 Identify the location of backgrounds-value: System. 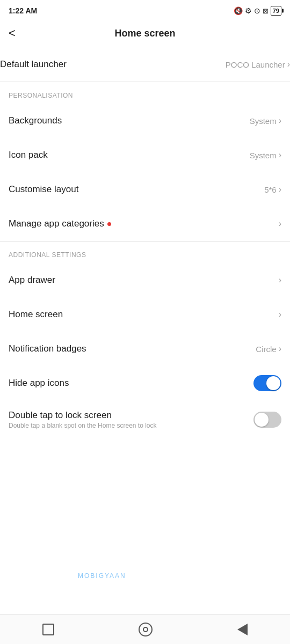
(263, 121).